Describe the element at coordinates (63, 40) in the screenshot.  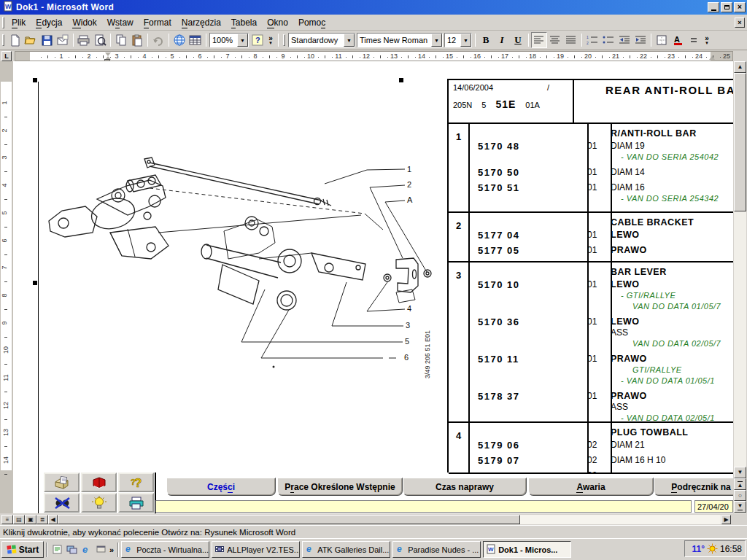
I see `mail-button` at that location.